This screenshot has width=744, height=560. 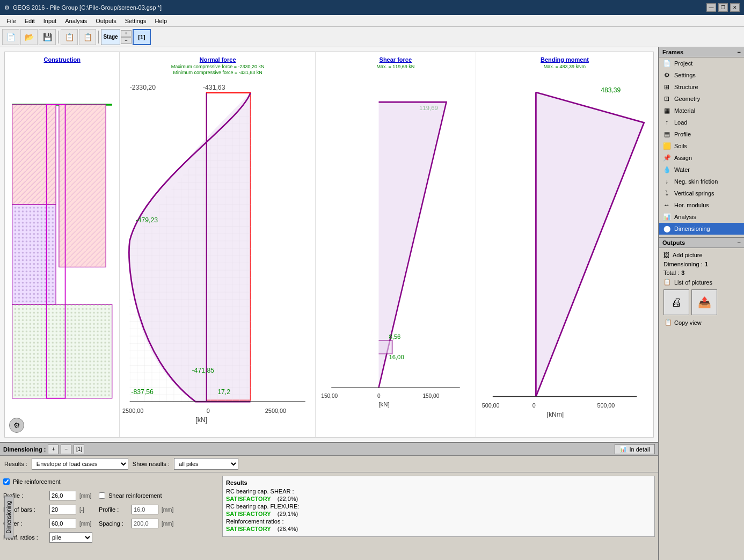 What do you see at coordinates (30, 21) in the screenshot?
I see `menu-edit: Edit` at bounding box center [30, 21].